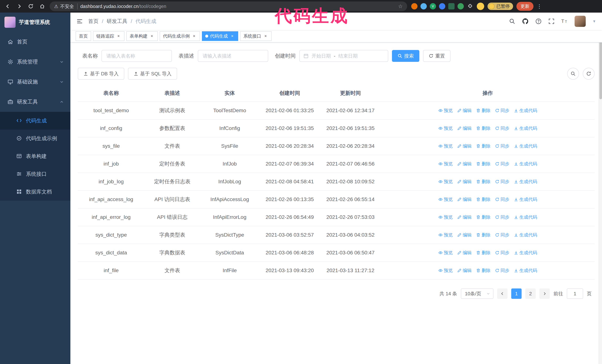  Describe the element at coordinates (531, 294) in the screenshot. I see `page-button-2: 2` at that location.